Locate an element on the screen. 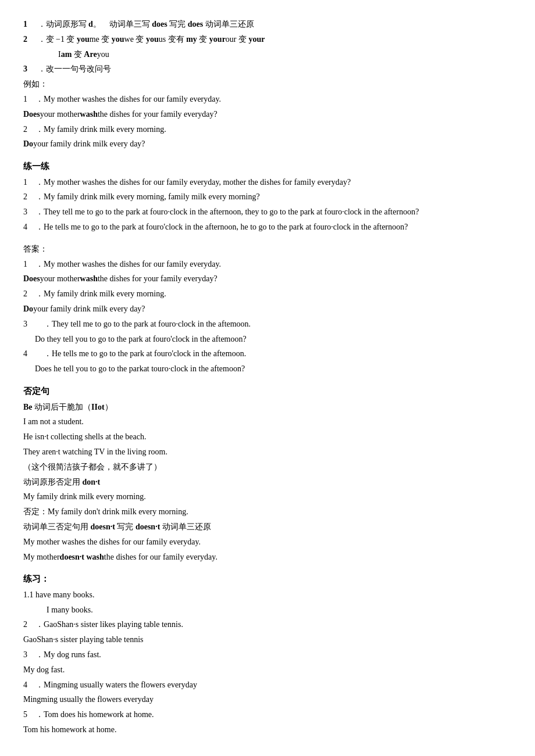 The width and height of the screenshot is (535, 756). ans1-a: Doesyour motherwashthe dishes for your f… is located at coordinates (268, 279).